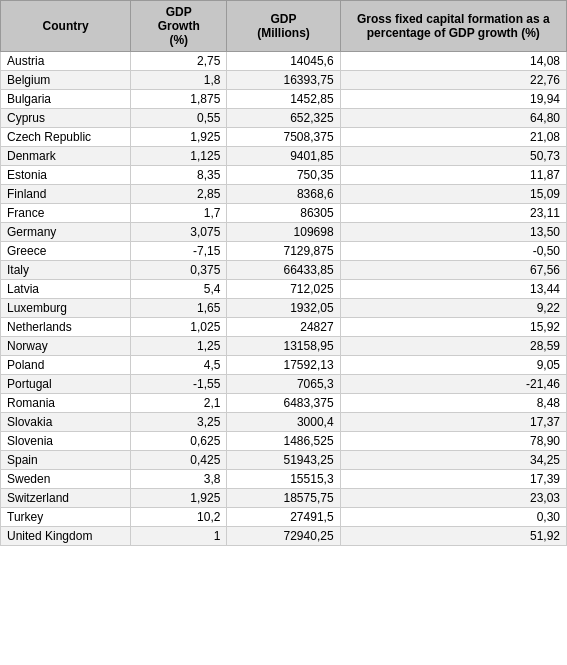 The height and width of the screenshot is (665, 567). Describe the element at coordinates (284, 270) in the screenshot. I see `cell-value: 66433,85` at that location.